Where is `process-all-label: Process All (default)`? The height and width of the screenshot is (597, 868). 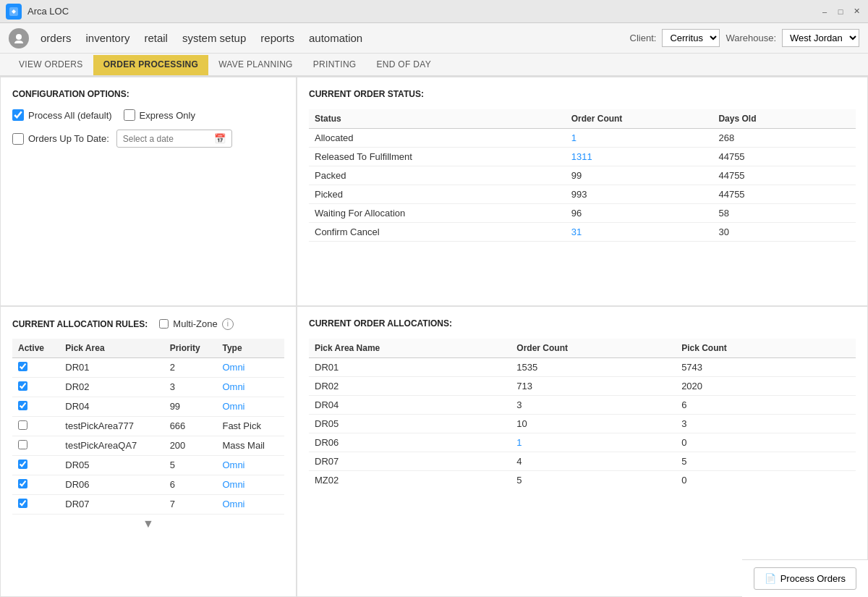
process-all-label: Process All (default) is located at coordinates (70, 116).